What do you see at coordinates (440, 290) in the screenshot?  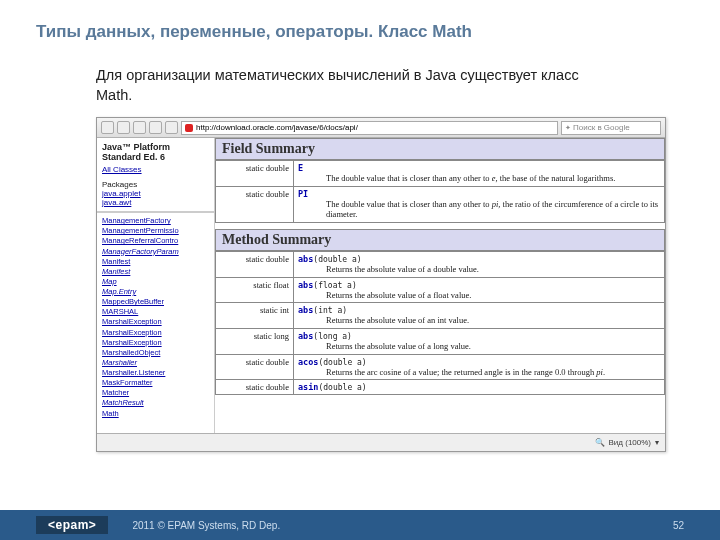 I see `table-row: static floatabs(float a)Returns the abso…` at bounding box center [440, 290].